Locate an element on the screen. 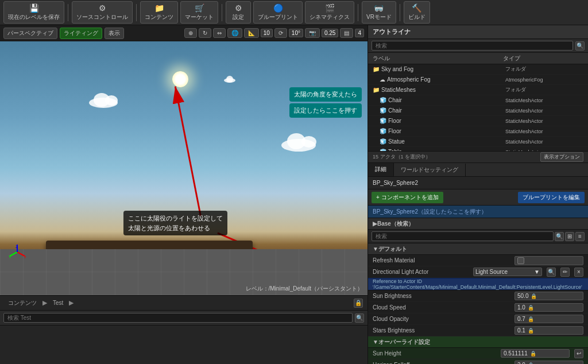 This screenshot has width=588, height=364. details-grid-button: ⊞ is located at coordinates (570, 237).